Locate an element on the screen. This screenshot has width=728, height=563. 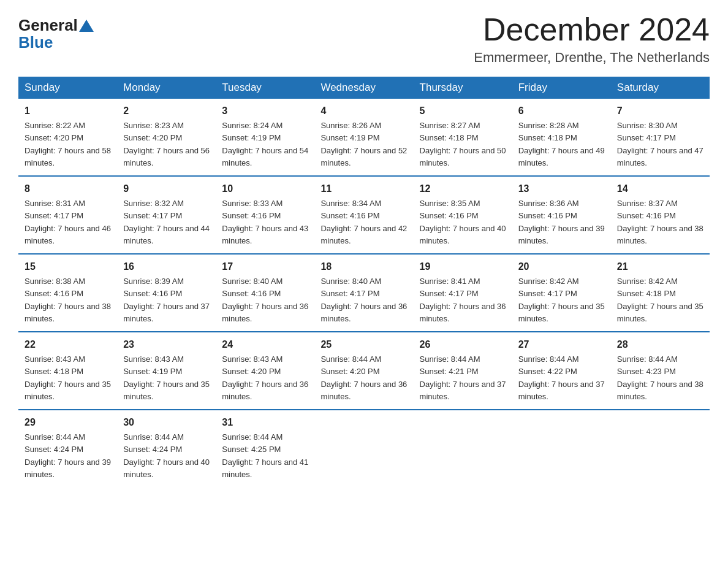
week-row-4: 29 Sunrise: 8:44 AMSunset: 4:24 PMDaylig… is located at coordinates (364, 448).